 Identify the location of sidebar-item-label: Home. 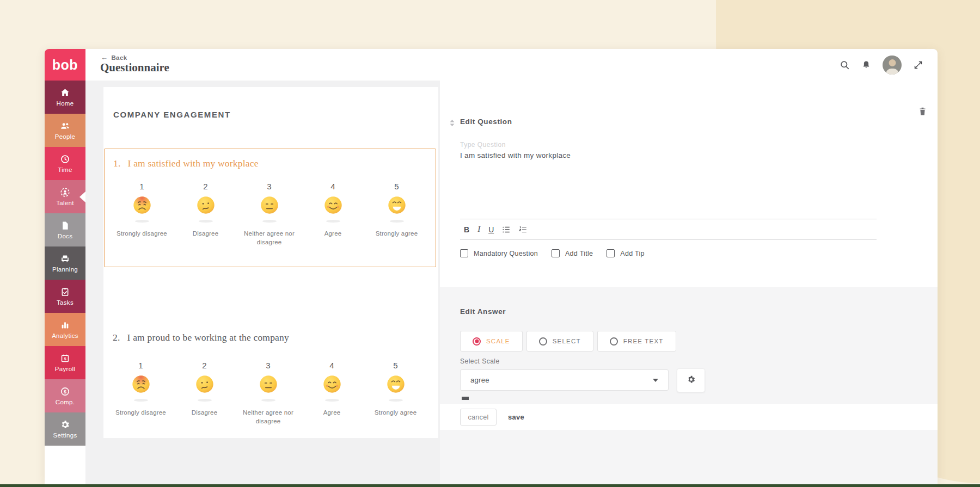
(65, 103).